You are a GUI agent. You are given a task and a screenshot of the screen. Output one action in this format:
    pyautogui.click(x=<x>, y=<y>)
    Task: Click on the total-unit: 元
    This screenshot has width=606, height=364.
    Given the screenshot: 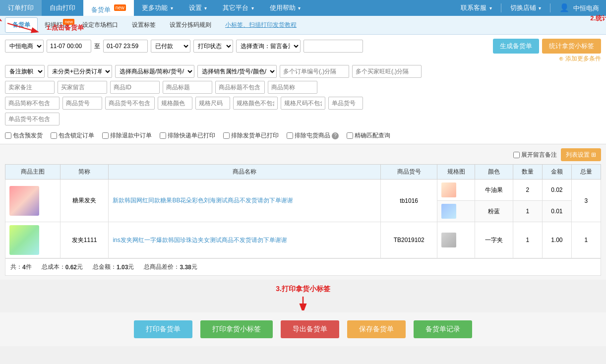 What is the action you would take?
    pyautogui.click(x=131, y=267)
    